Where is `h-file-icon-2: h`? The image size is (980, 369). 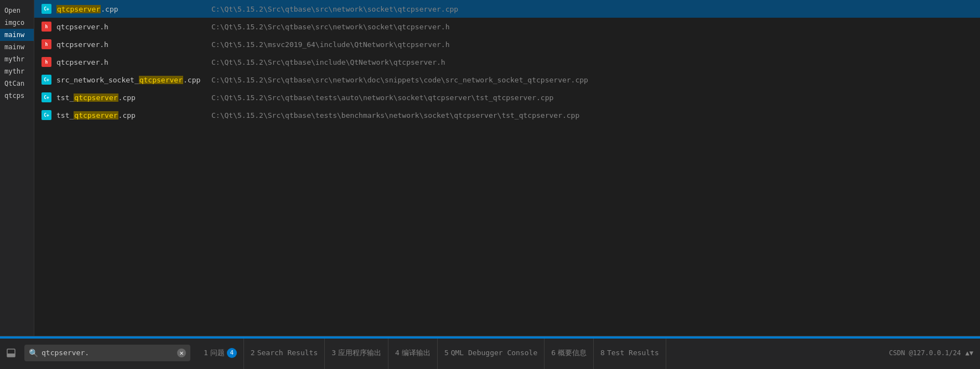
h-file-icon-2: h is located at coordinates (46, 44).